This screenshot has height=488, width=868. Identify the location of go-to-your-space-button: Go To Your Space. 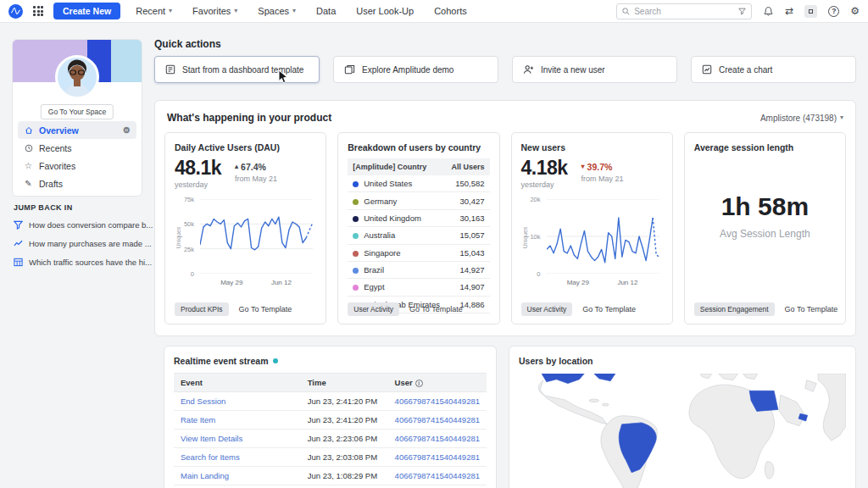
(77, 112).